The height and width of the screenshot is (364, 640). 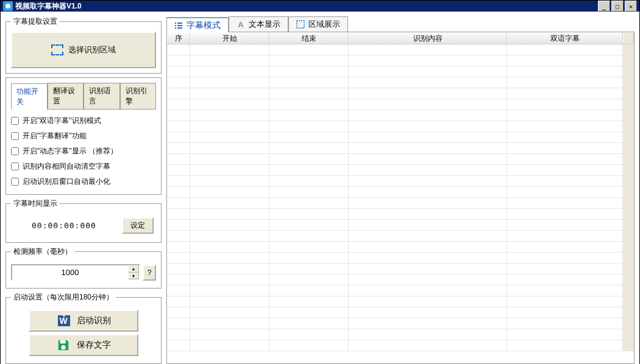 What do you see at coordinates (318, 24) in the screenshot?
I see `tab-area-display: 区域展示` at bounding box center [318, 24].